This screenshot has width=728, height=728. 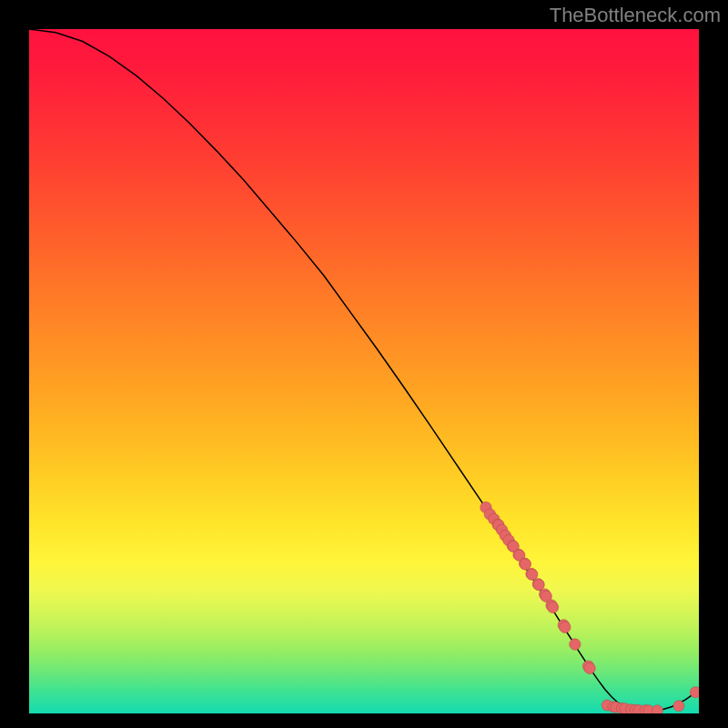 I want to click on scatter-points, so click(x=590, y=608).